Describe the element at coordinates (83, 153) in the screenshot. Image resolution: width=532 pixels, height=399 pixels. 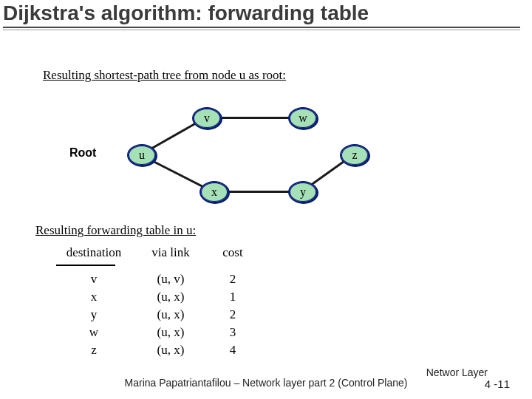
I see `root-label: Root` at that location.